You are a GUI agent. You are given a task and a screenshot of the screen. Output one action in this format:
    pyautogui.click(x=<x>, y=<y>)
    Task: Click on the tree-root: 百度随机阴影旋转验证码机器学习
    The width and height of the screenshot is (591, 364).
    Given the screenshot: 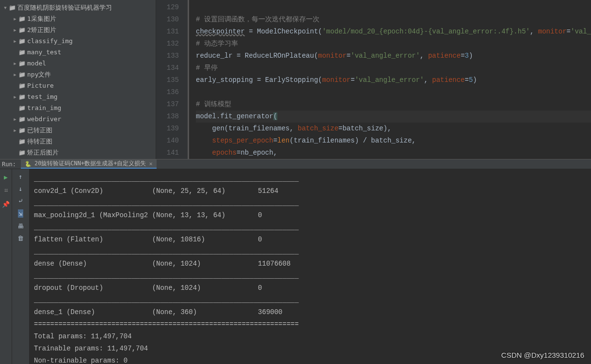 What is the action you would take?
    pyautogui.click(x=78, y=8)
    